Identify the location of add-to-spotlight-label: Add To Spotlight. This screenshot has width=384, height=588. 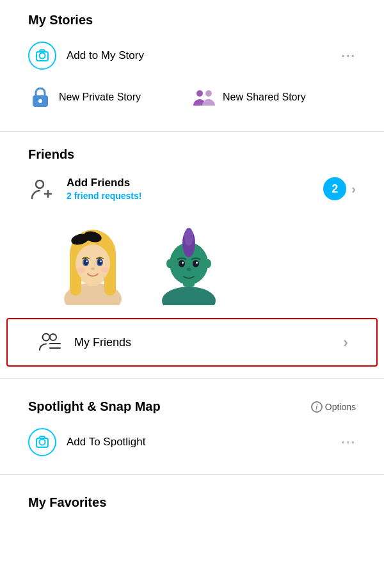
(204, 442).